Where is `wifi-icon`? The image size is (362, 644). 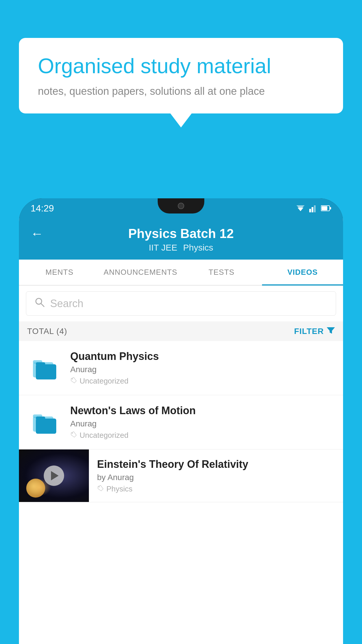
wifi-icon is located at coordinates (301, 208).